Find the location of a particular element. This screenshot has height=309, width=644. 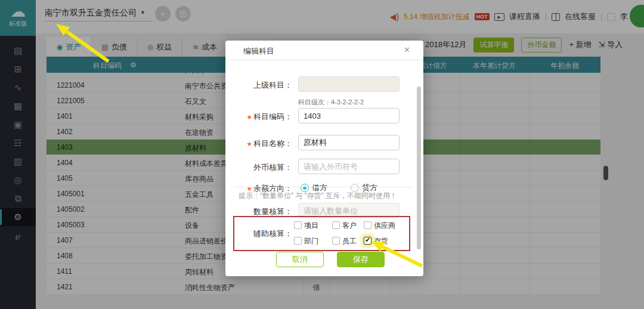

foreign-currency-label: 外币核算： is located at coordinates (265, 168).